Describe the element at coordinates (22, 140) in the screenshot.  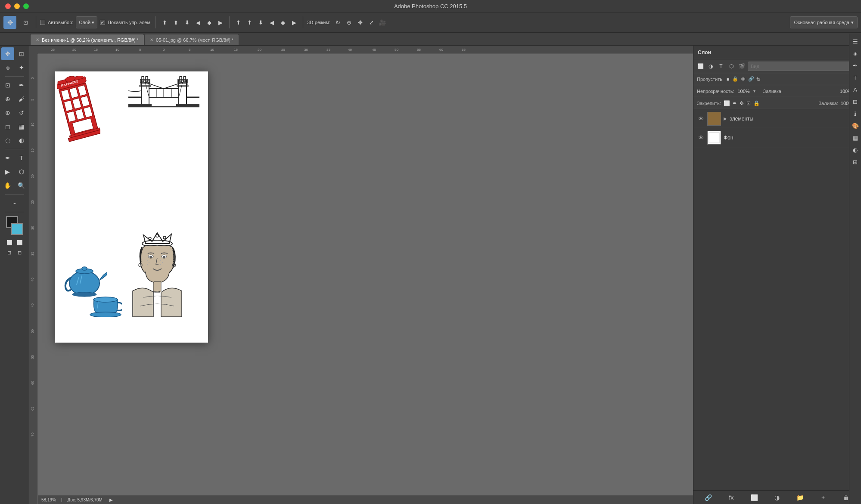
I see `dodge-tool: ◐` at that location.